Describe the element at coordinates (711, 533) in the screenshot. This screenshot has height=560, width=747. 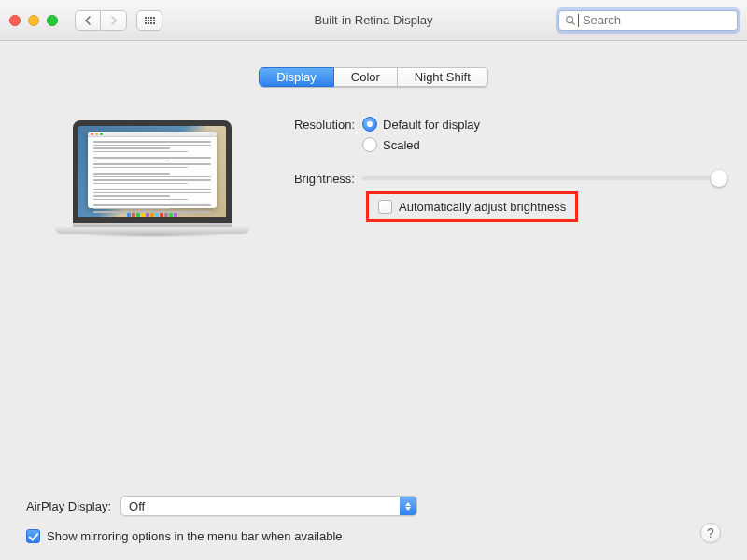
I see `help-icon: ?` at that location.